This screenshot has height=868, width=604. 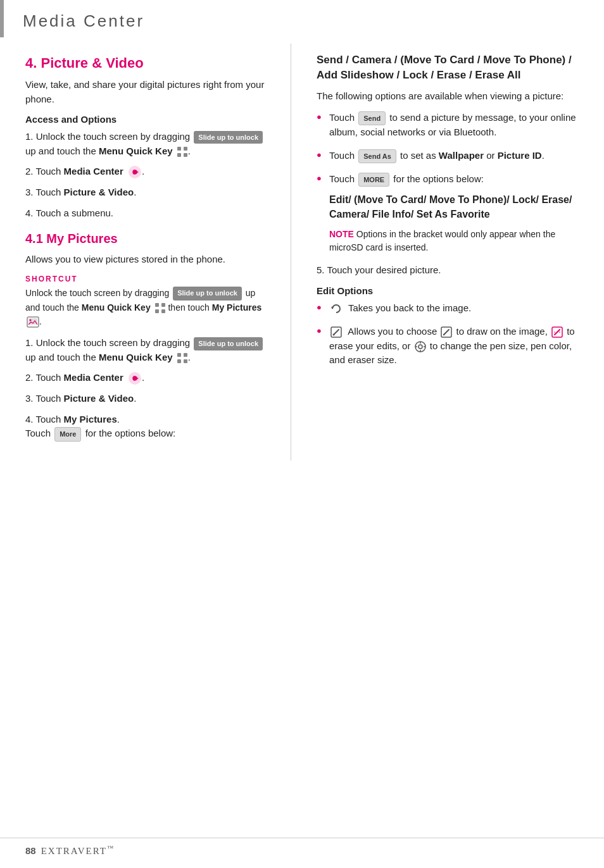 What do you see at coordinates (148, 63) in the screenshot?
I see `section-heading: 4. Picture & Video` at bounding box center [148, 63].